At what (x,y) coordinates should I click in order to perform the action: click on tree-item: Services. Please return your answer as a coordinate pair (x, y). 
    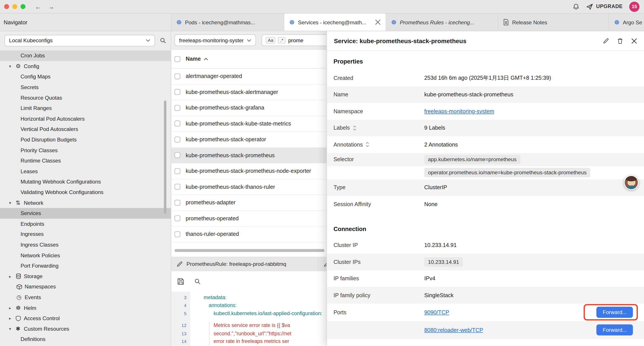
    Looking at the image, I should click on (86, 213).